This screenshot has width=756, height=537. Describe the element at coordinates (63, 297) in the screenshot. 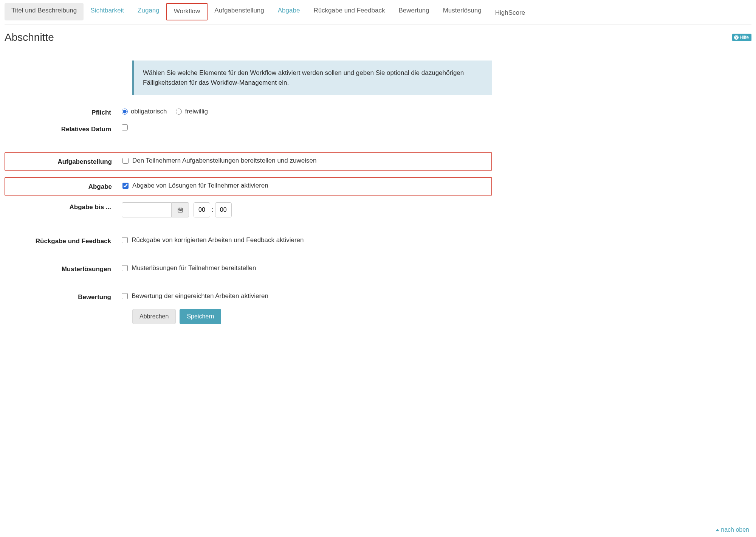

I see `label-bewertung: Bewertung` at that location.